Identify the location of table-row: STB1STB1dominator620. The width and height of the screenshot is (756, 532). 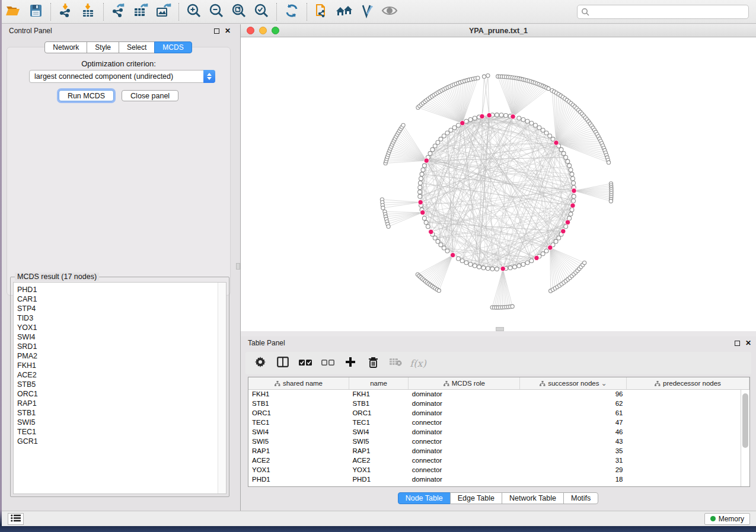
(499, 403).